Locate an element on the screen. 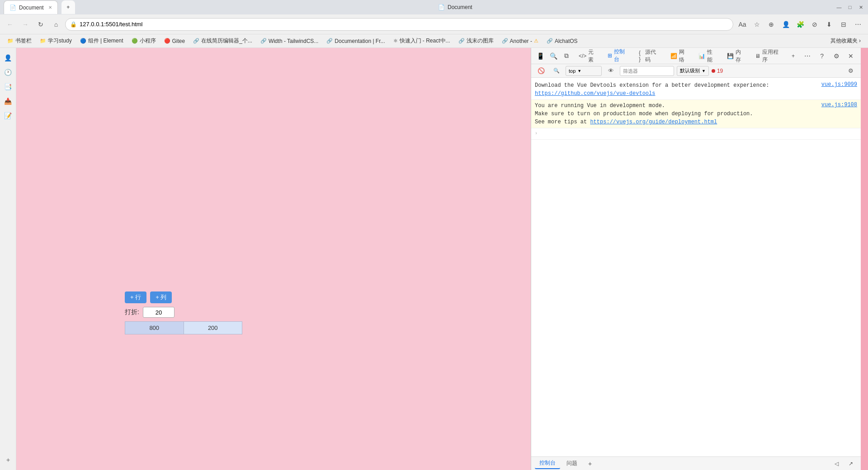 The height and width of the screenshot is (470, 868). forward-btn: → is located at coordinates (25, 24).